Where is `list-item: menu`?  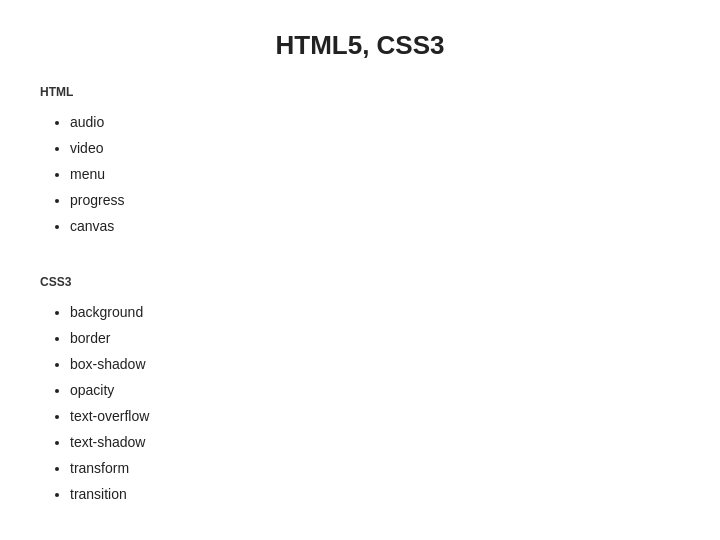 list-item: menu is located at coordinates (375, 174).